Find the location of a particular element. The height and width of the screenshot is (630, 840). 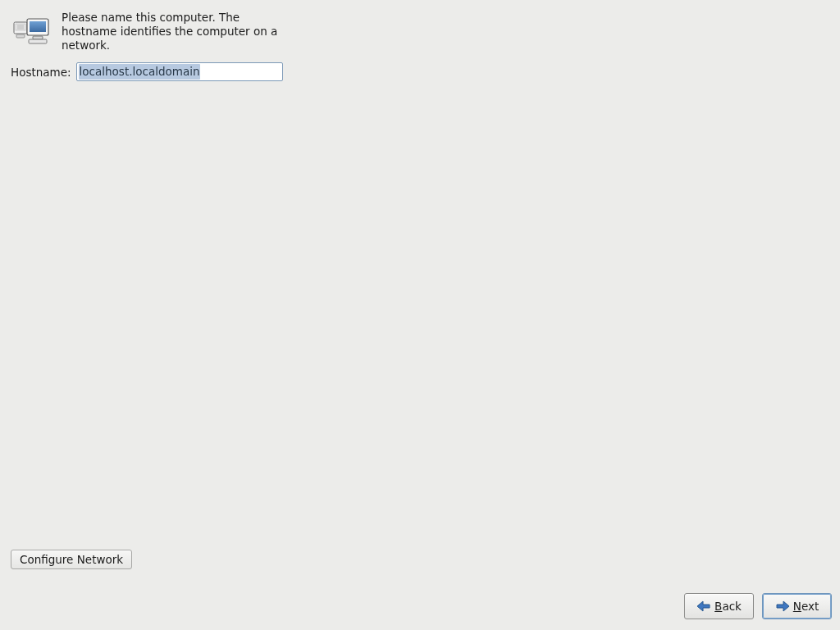

nav-bar: Back Next is located at coordinates (758, 606).